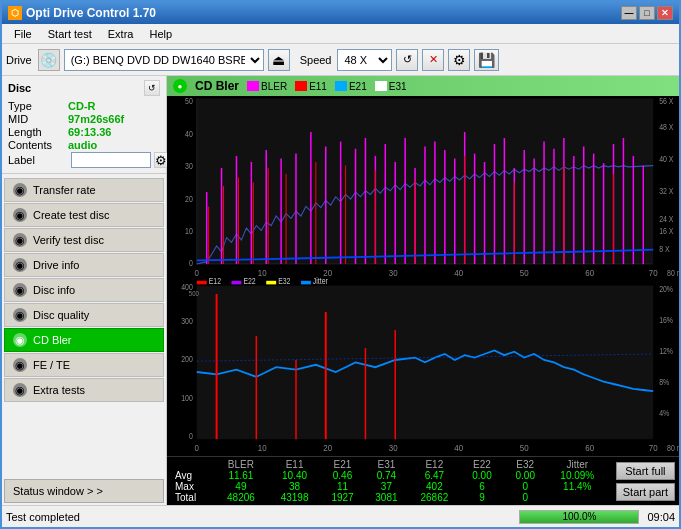 The image size is (681, 529). I want to click on disc-panel-title: Disc, so click(20, 88).